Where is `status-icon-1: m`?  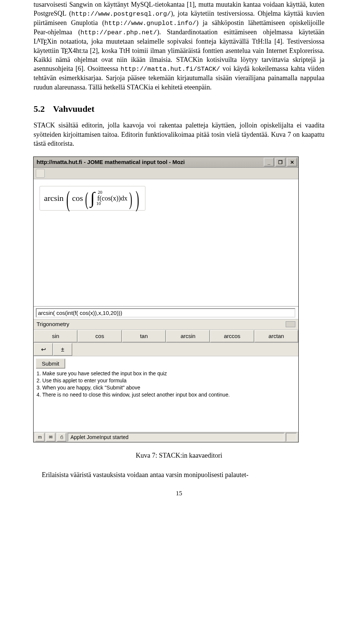 status-icon-1: m is located at coordinates (40, 437).